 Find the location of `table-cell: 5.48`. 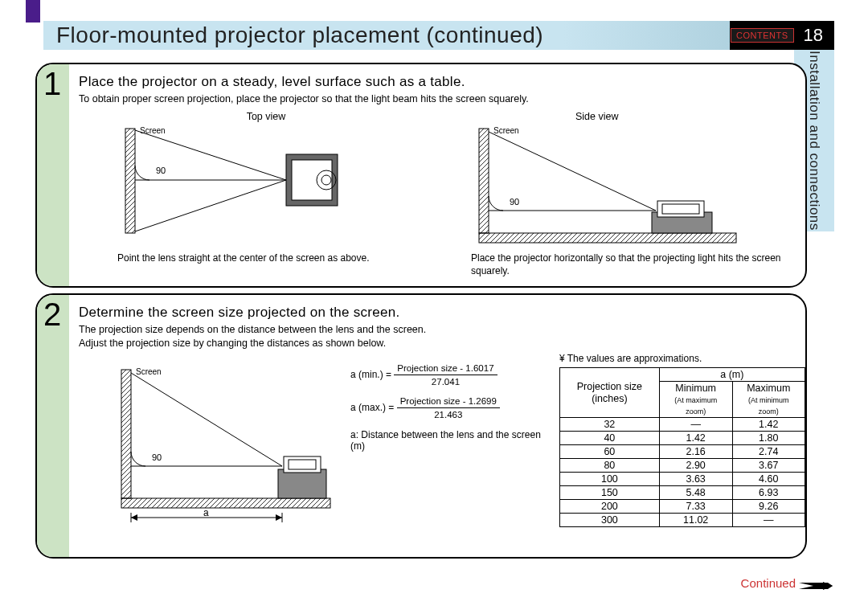

table-cell: 5.48 is located at coordinates (696, 493).